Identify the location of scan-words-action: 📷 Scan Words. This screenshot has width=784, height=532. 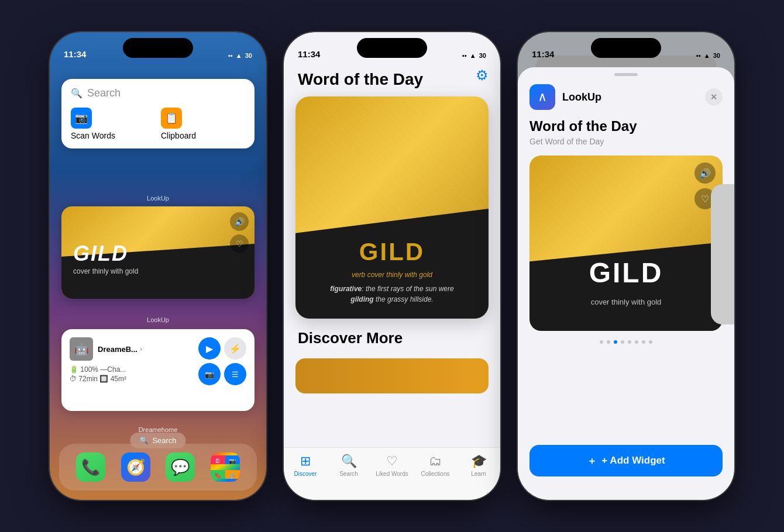
(113, 124).